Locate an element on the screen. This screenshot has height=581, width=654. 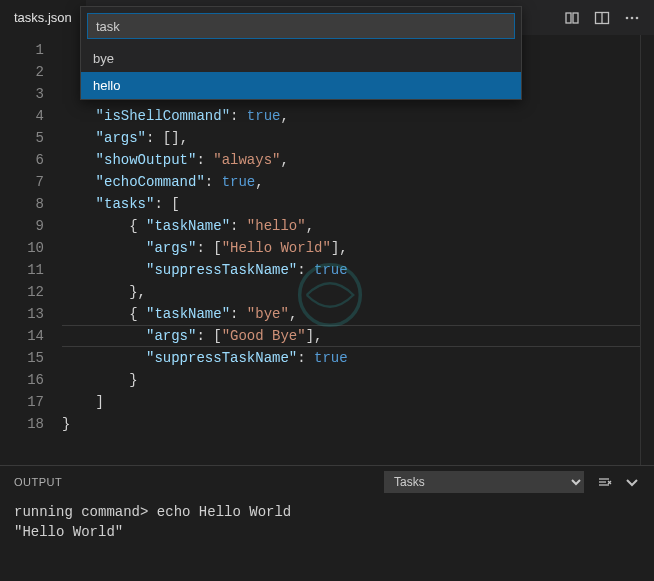
tab-tasks-json: tasks.json is located at coordinates (44, 18).